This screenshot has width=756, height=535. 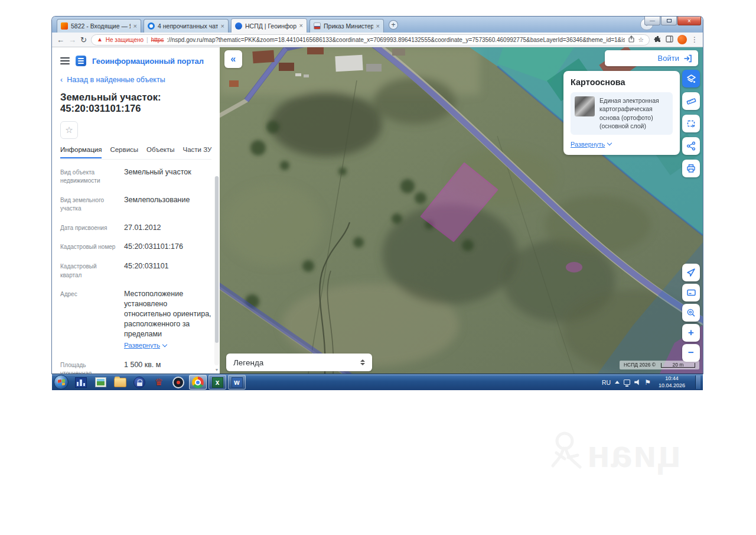 I want to click on profile-avatar, so click(x=682, y=40).